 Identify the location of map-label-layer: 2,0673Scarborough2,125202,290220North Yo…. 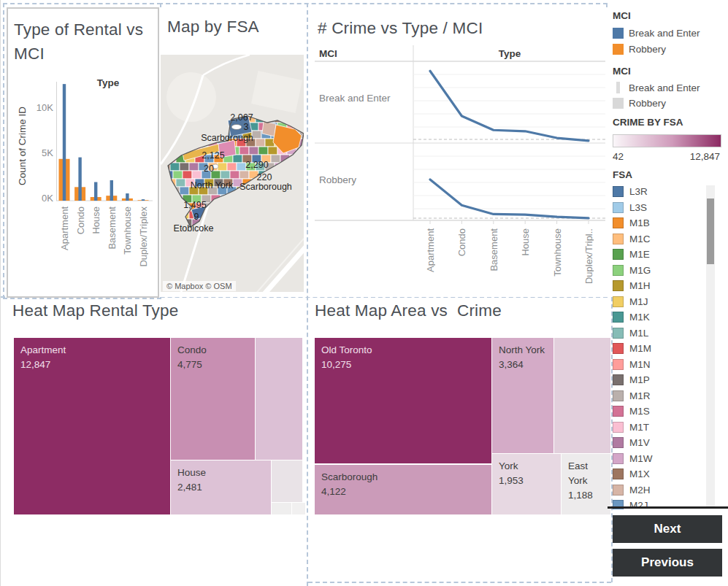
(232, 174).